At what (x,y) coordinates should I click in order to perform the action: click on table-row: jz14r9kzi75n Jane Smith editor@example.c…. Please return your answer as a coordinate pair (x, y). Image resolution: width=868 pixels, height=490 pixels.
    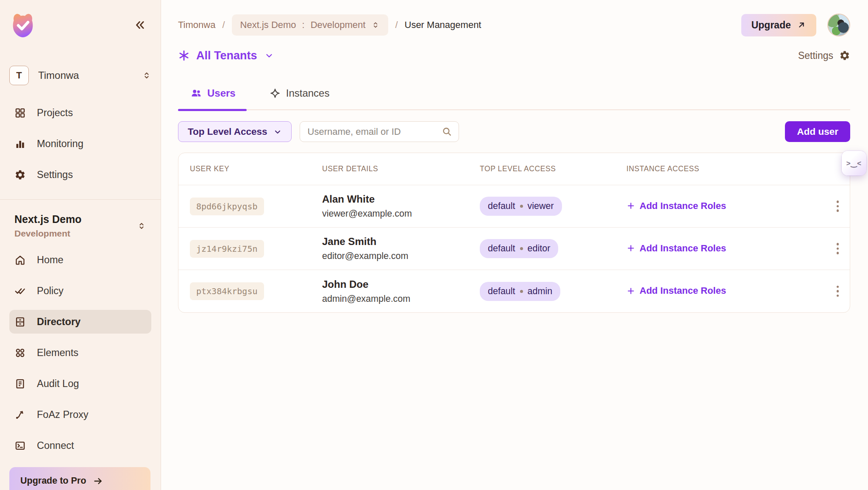
    Looking at the image, I should click on (514, 249).